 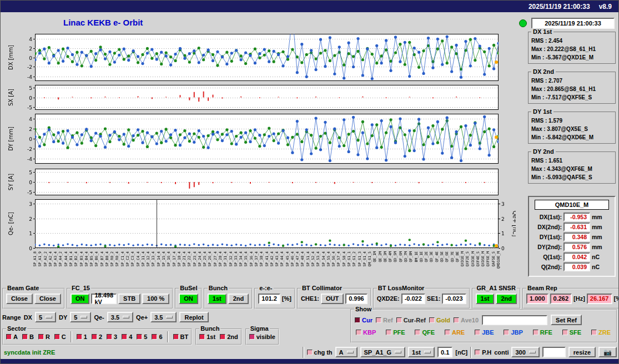 I want to click on range-qep-dropdown: 3.5, so click(x=163, y=317).